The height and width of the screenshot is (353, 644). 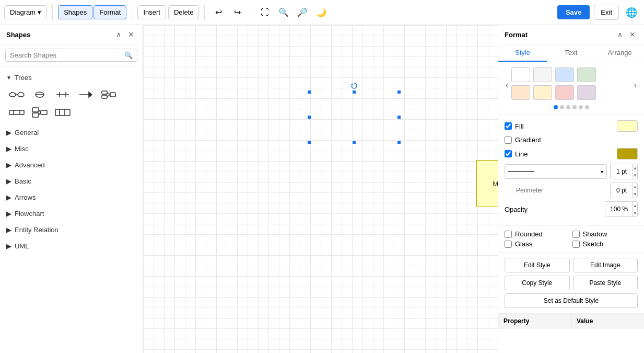 I want to click on canvas-shape: MA öffnet Bereich, so click(x=487, y=184).